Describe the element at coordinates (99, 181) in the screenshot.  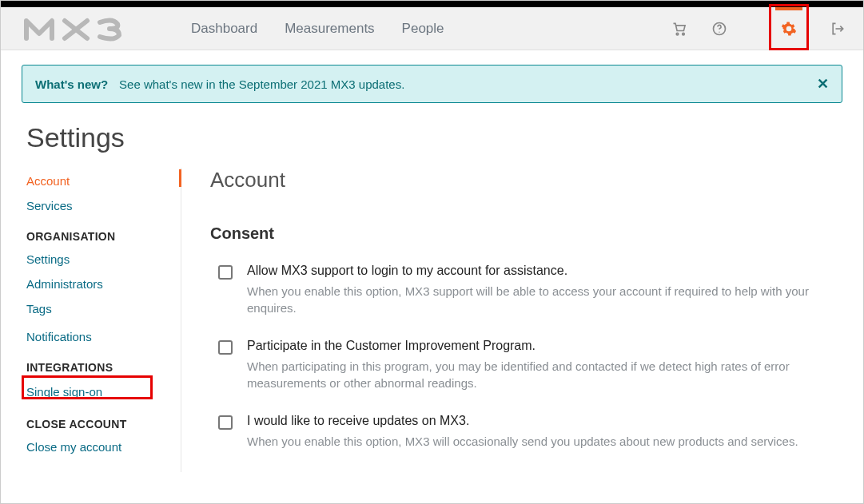
I see `sidebar-item-account: Account` at that location.